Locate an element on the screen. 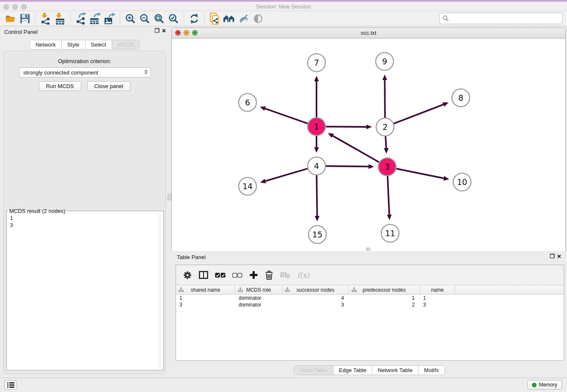 The image size is (567, 392). criterion-select: strongly connected component is located at coordinates (85, 72).